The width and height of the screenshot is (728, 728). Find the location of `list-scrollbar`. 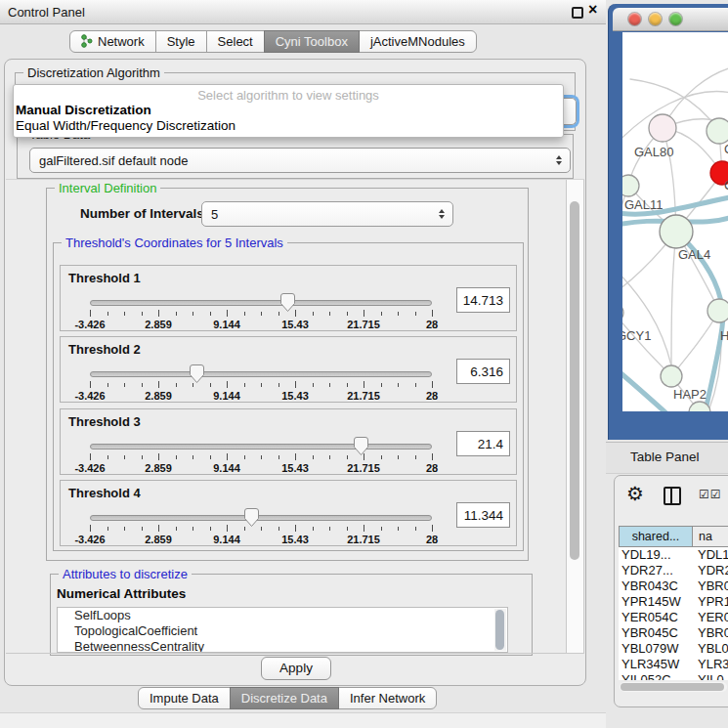

list-scrollbar is located at coordinates (500, 629).